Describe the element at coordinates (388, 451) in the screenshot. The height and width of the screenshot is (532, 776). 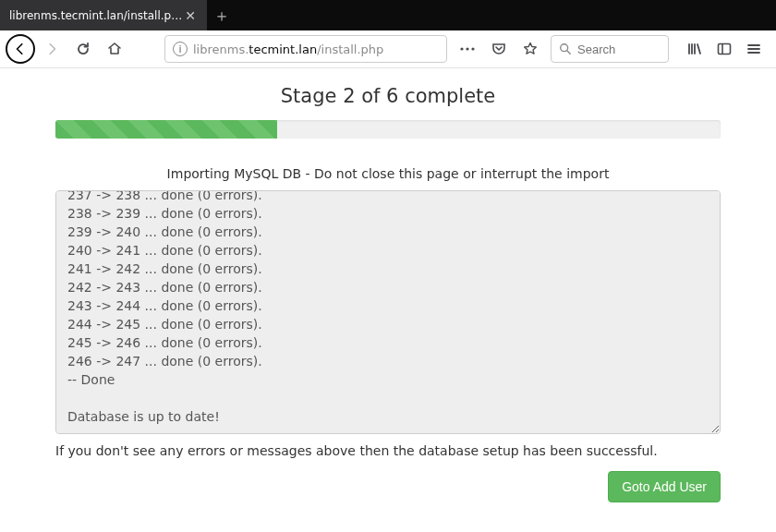
I see `success-hint: If you don't see any errors or messages …` at that location.